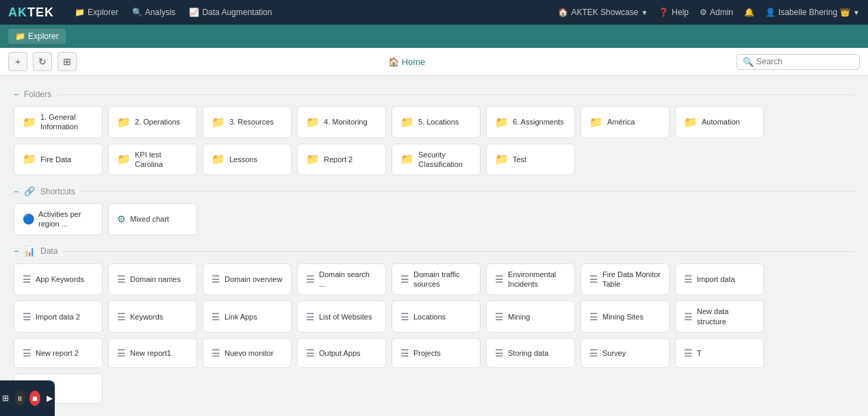 The height and width of the screenshot is (416, 868). Describe the element at coordinates (31, 12) in the screenshot. I see `logo: AKTEK` at that location.